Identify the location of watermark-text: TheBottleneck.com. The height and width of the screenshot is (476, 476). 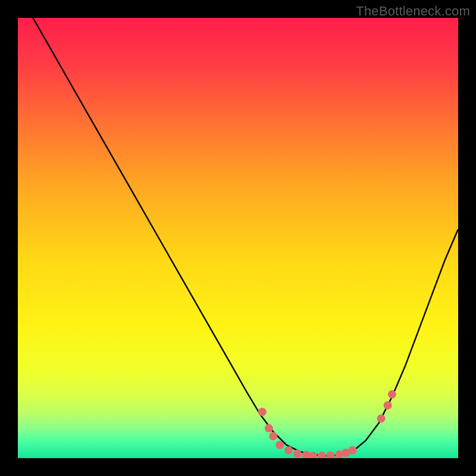
(413, 11).